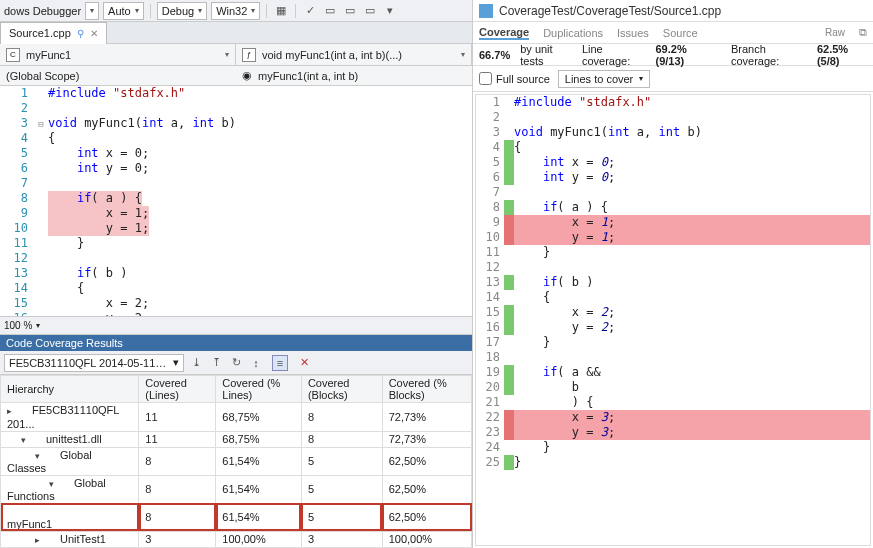  What do you see at coordinates (236, 33) in the screenshot?
I see `editor-tabbar: Source1.cpp ⚲ ✕` at bounding box center [236, 33].